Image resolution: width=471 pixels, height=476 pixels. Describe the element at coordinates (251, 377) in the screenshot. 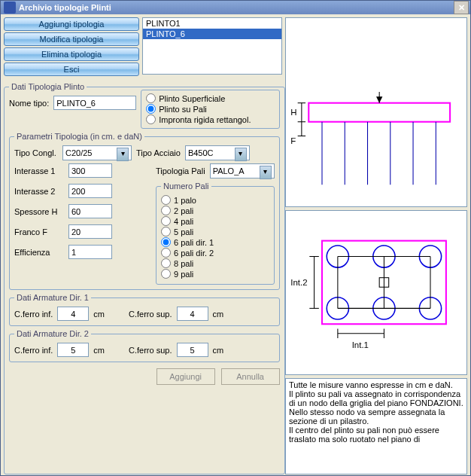

I see `cancel-button: Annulla` at that location.